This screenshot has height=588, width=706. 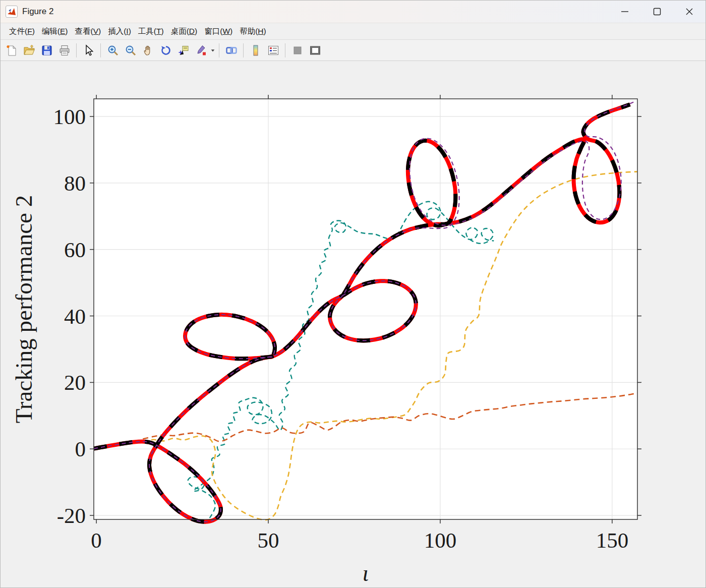 What do you see at coordinates (689, 12) in the screenshot?
I see `close-icon` at bounding box center [689, 12].